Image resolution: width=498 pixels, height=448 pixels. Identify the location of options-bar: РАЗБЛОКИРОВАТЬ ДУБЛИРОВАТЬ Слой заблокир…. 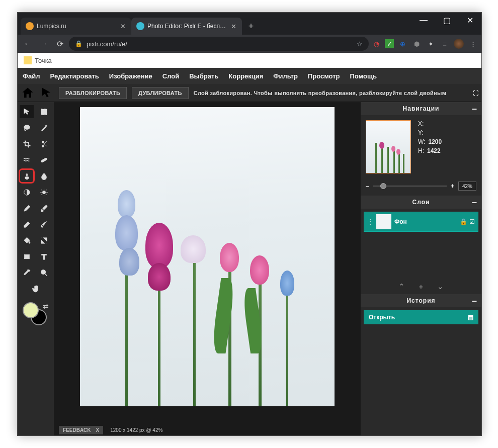
(250, 93).